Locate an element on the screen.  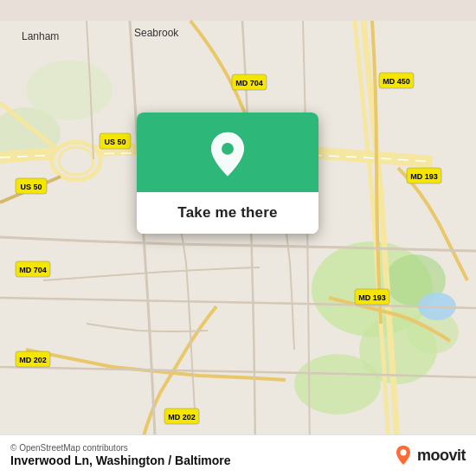
svg-text: Lanham is located at coordinates (40, 36).